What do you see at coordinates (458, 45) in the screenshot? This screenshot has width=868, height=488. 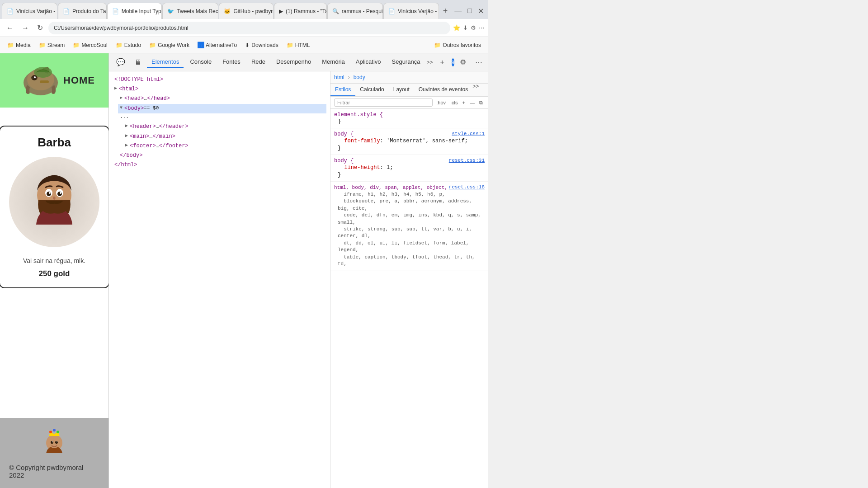 I see `bookmark-outros: 📁 Outros favoritos` at bounding box center [458, 45].